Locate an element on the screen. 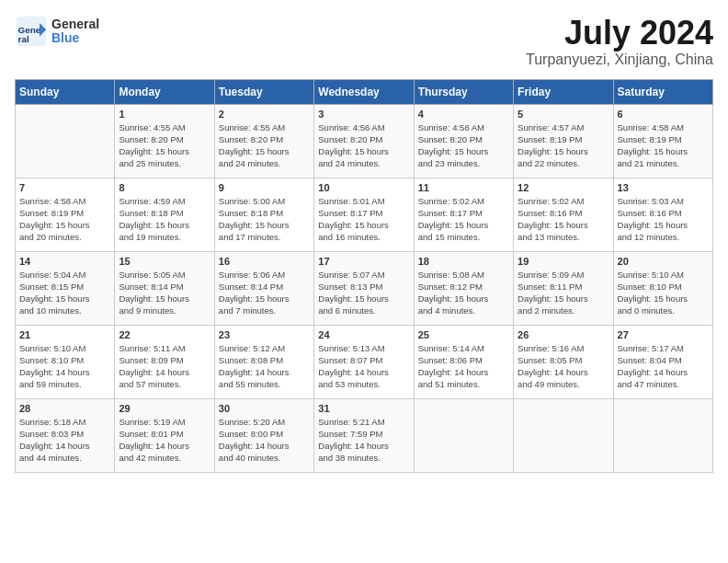 The width and height of the screenshot is (728, 563). cell-content: Sunrise: 5:20 AM Sunset: 8:00 PM Dayligh… is located at coordinates (265, 440).